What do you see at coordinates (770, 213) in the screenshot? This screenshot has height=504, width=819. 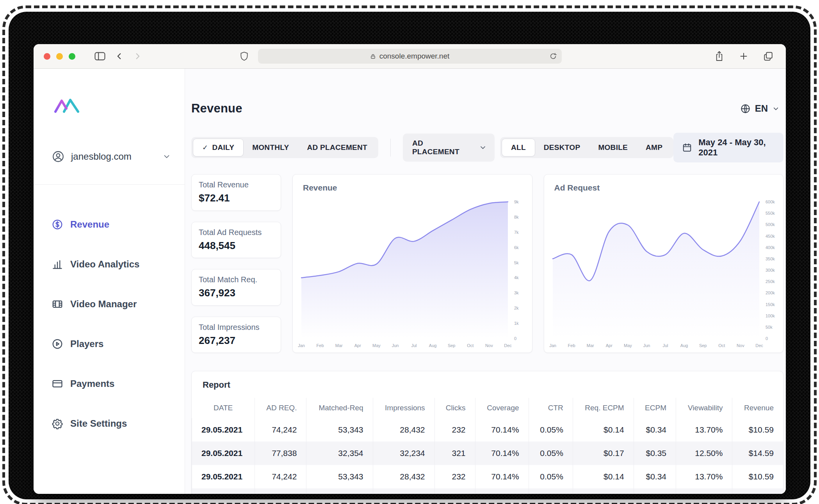 I see `svg-text: 550k` at bounding box center [770, 213].